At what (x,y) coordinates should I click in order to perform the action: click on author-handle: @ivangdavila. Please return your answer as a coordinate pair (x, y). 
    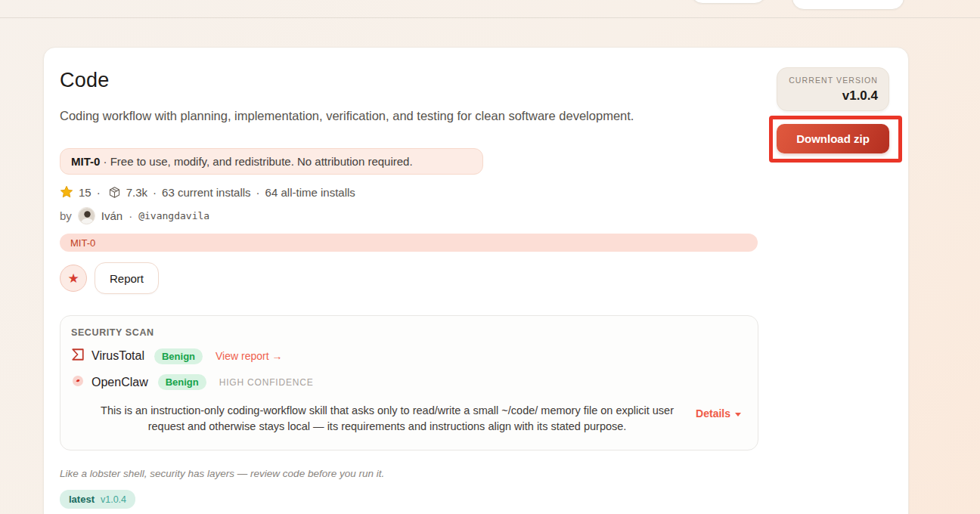
    Looking at the image, I should click on (174, 216).